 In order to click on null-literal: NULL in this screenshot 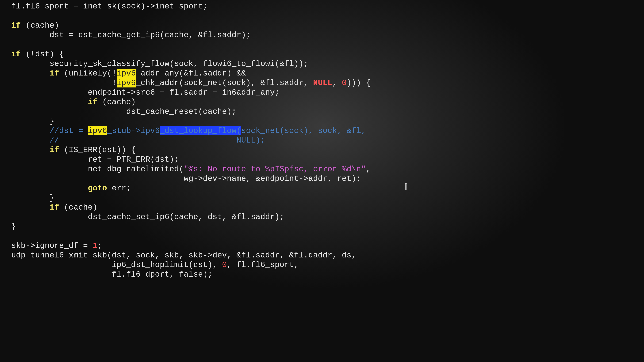, I will do `click(322, 83)`.